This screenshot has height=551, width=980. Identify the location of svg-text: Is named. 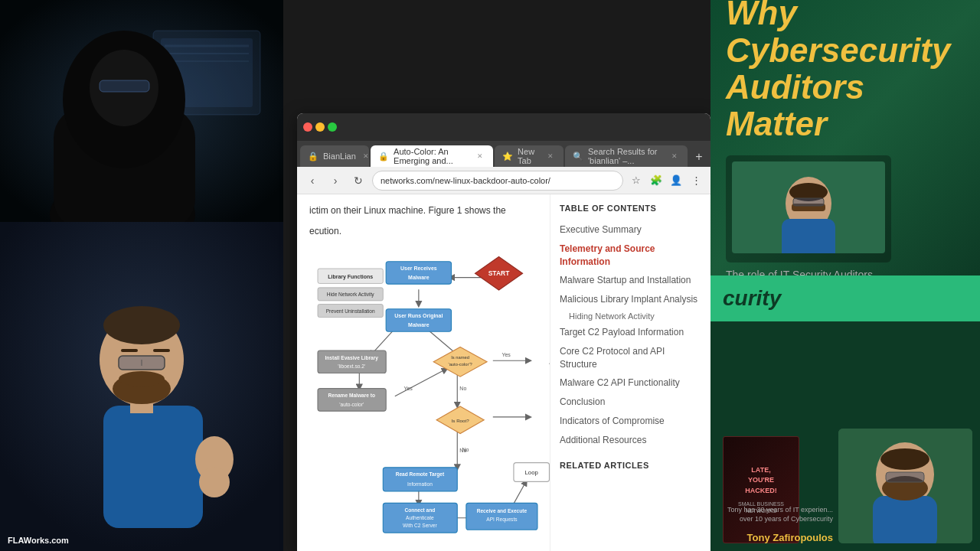
(460, 357).